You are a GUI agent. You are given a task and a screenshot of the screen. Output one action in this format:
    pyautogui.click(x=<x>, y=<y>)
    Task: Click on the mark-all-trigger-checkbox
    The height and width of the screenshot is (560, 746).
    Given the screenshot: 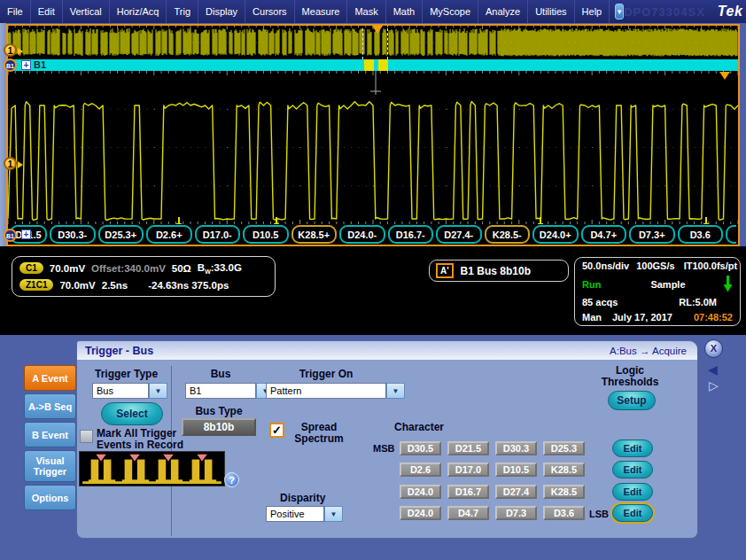 What is the action you would take?
    pyautogui.click(x=87, y=436)
    